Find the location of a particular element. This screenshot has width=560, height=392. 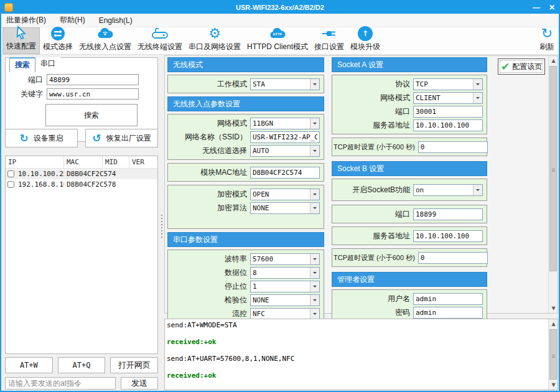

admin-box: 用户名 密码 is located at coordinates (409, 306).